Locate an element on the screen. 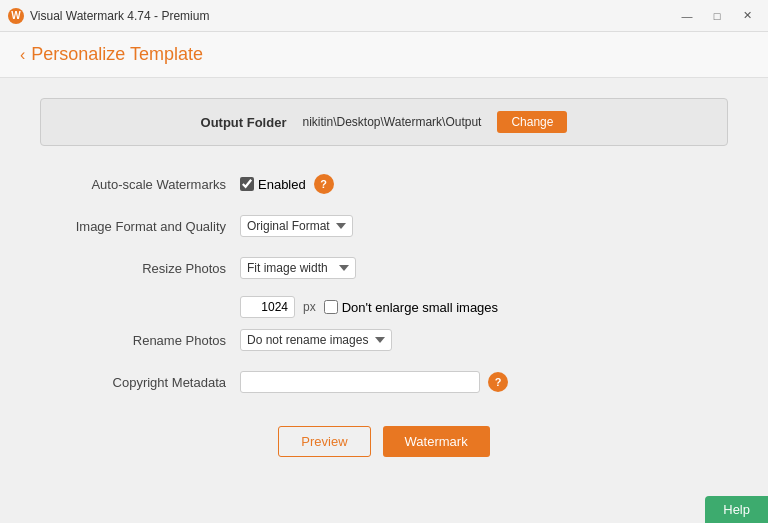  back-arrow-icon: ‹ is located at coordinates (22, 55).